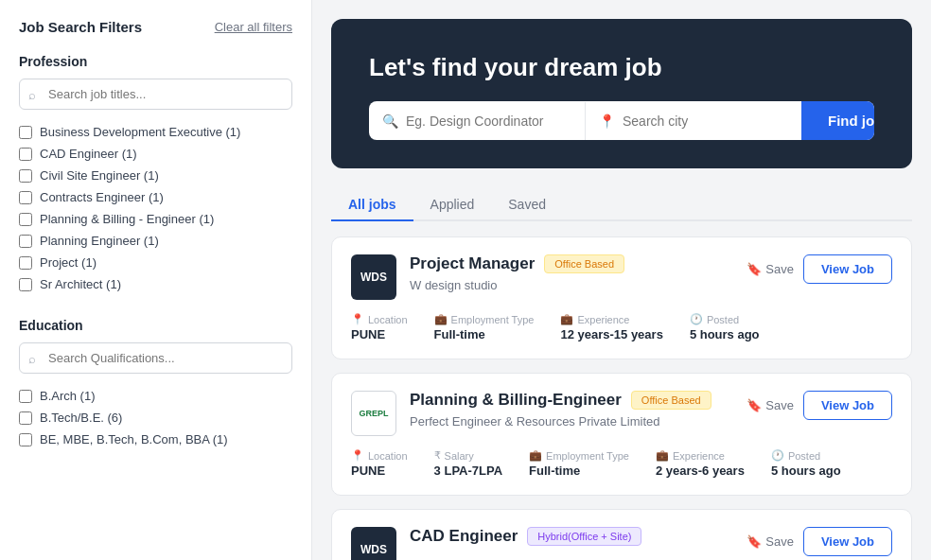 This screenshot has height=560, width=931. I want to click on education-checkbox-label: BE, MBE, B.Tech, B.Com, BBA (1), so click(134, 439).